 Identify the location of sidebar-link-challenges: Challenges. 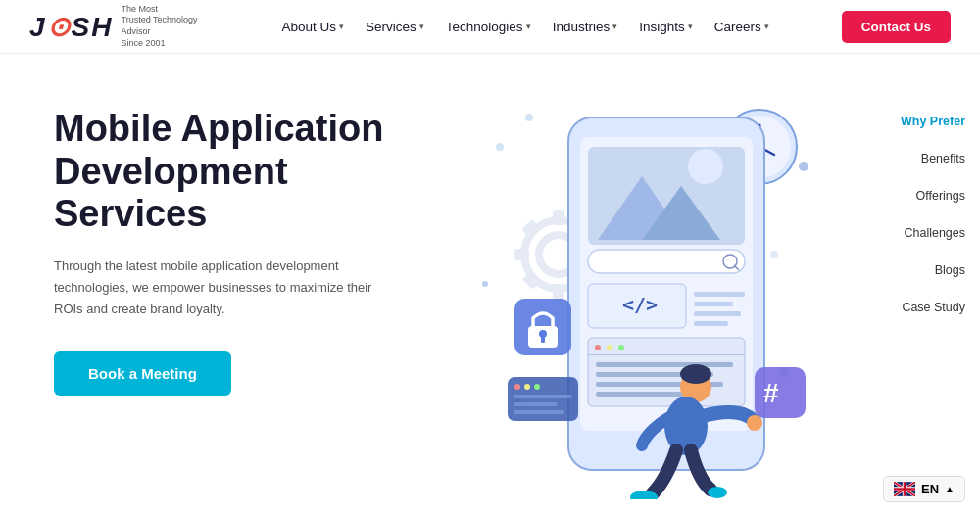
(921, 233).